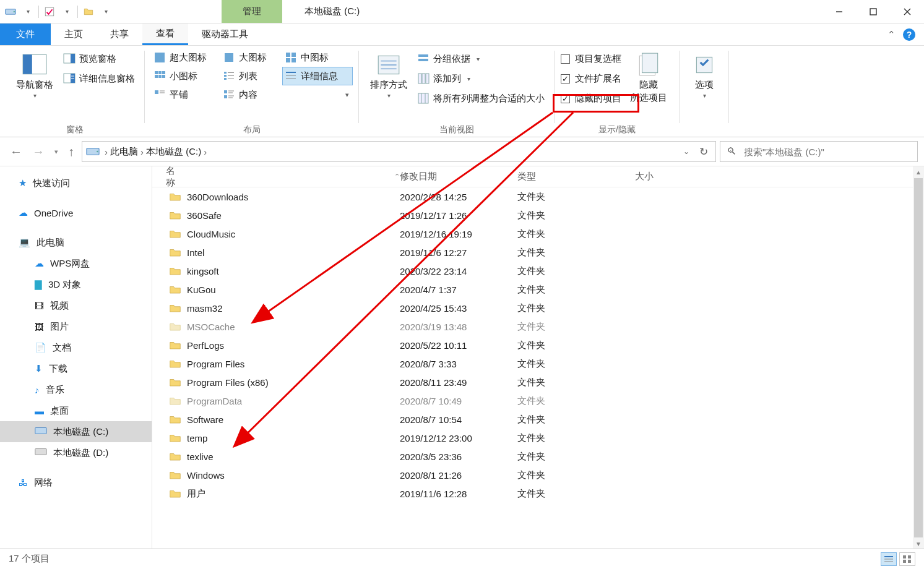 The image size is (924, 569). What do you see at coordinates (251, 76) in the screenshot?
I see `list-button: 列表` at bounding box center [251, 76].